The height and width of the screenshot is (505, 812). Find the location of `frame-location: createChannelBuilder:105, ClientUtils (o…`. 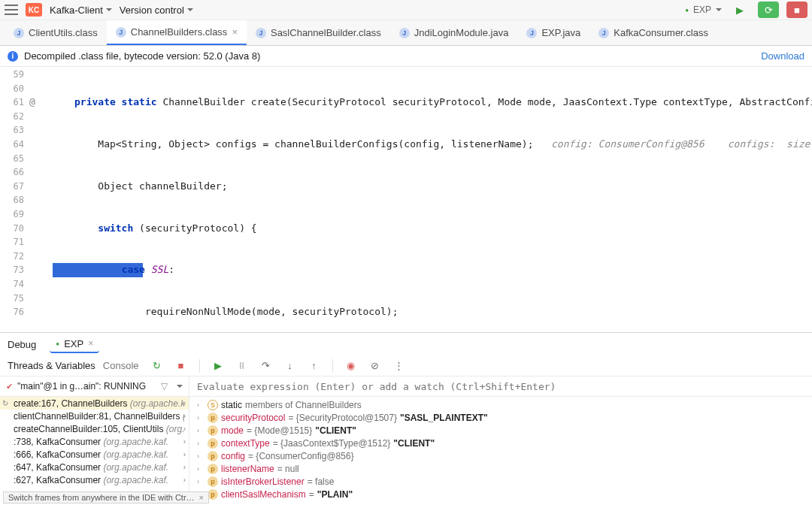

frame-location: createChannelBuilder:105, ClientUtils (o… is located at coordinates (99, 429).